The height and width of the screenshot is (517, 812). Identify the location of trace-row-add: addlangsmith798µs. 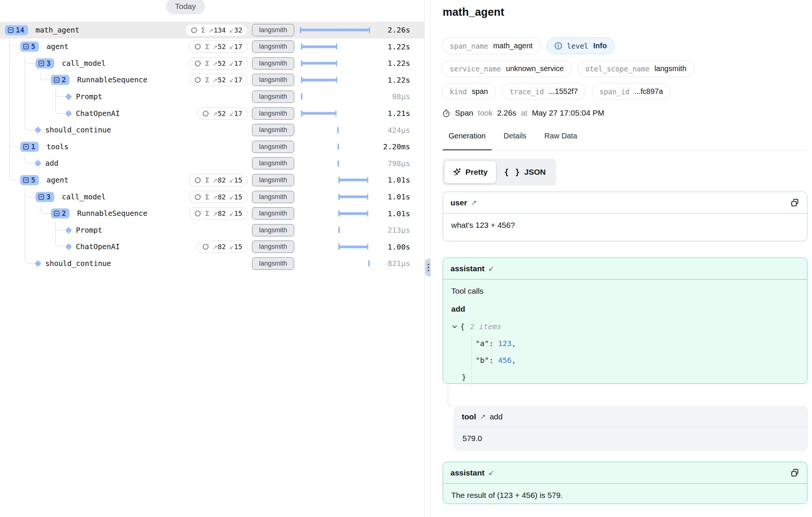
(212, 163).